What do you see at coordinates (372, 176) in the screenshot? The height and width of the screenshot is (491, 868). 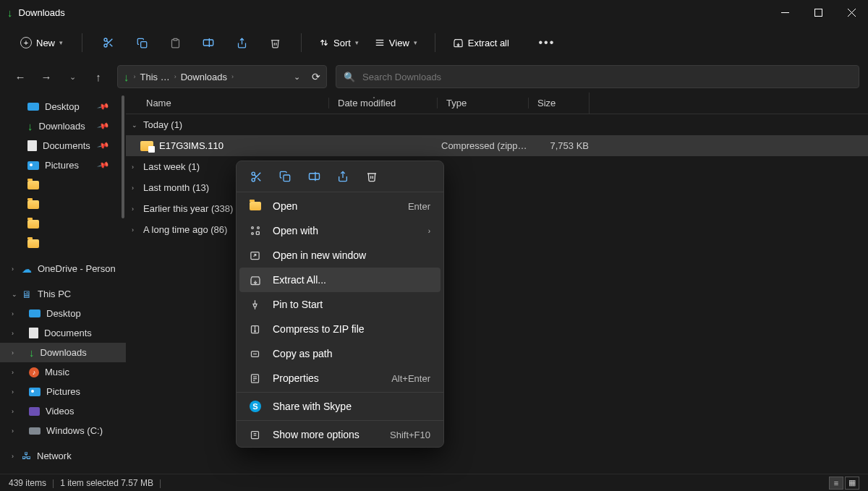 I see `context-delete-button` at bounding box center [372, 176].